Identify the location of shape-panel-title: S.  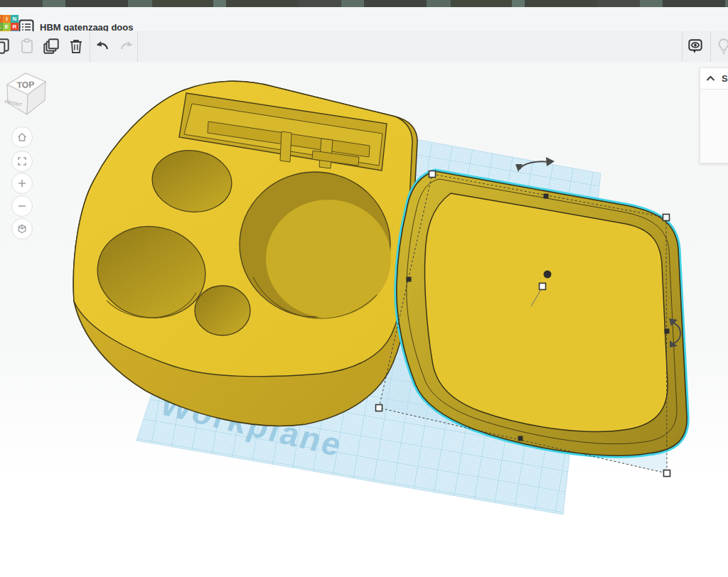
(725, 78).